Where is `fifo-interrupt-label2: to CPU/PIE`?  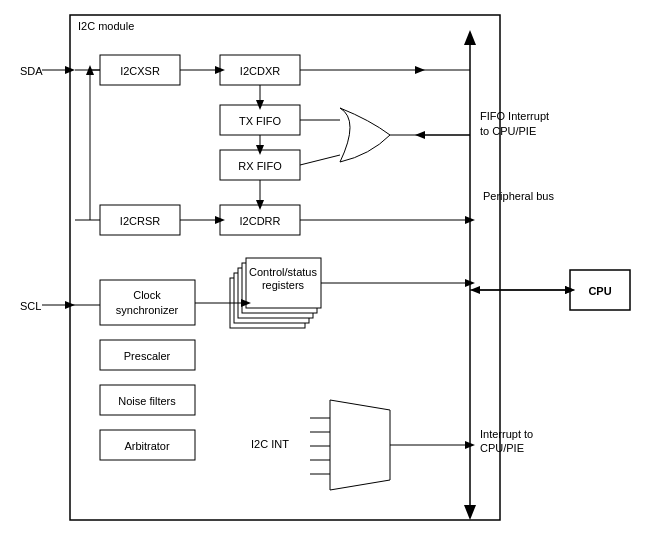 fifo-interrupt-label2: to CPU/PIE is located at coordinates (508, 131).